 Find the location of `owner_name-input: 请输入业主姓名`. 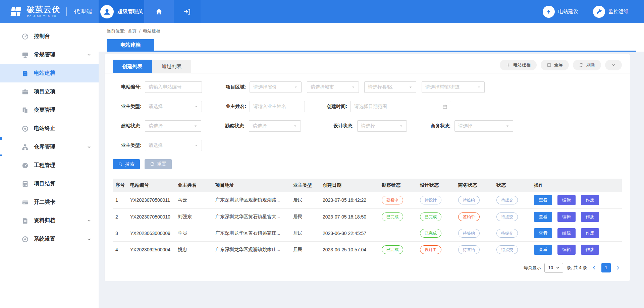

owner_name-input: 请输入业主姓名 is located at coordinates (277, 107).